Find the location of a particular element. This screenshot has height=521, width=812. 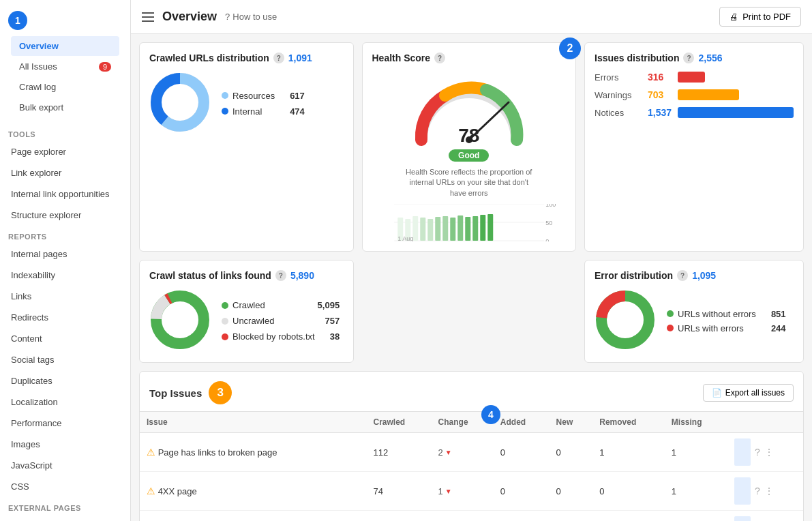

sidebar-item-bulk-export: Bulk export is located at coordinates (65, 108).